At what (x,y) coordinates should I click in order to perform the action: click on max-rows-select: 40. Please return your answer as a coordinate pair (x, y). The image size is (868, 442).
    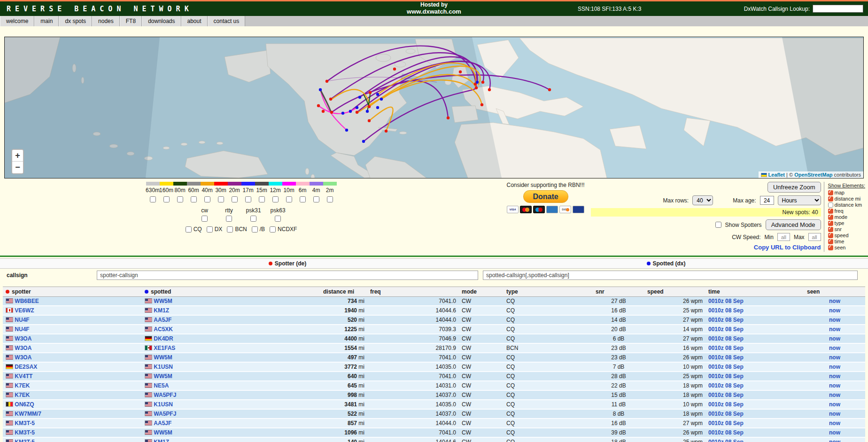
    Looking at the image, I should click on (703, 200).